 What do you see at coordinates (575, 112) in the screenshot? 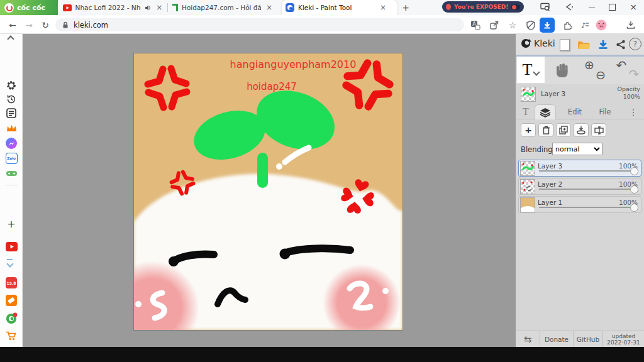
I see `tab-edit: Edit` at bounding box center [575, 112].